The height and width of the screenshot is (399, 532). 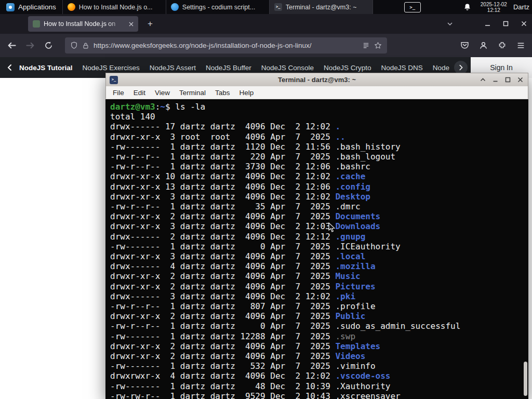 I want to click on terminal-shade-icon, so click(x=483, y=80).